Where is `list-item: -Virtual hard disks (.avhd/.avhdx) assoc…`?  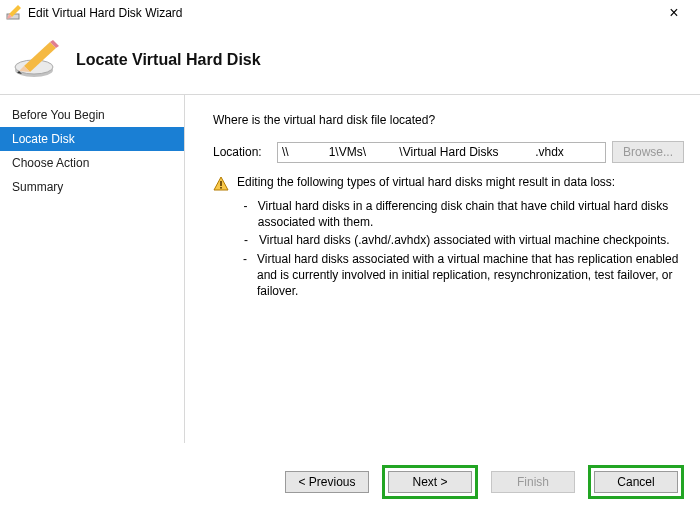 list-item: -Virtual hard disks (.avhd/.avhdx) assoc… is located at coordinates (464, 240).